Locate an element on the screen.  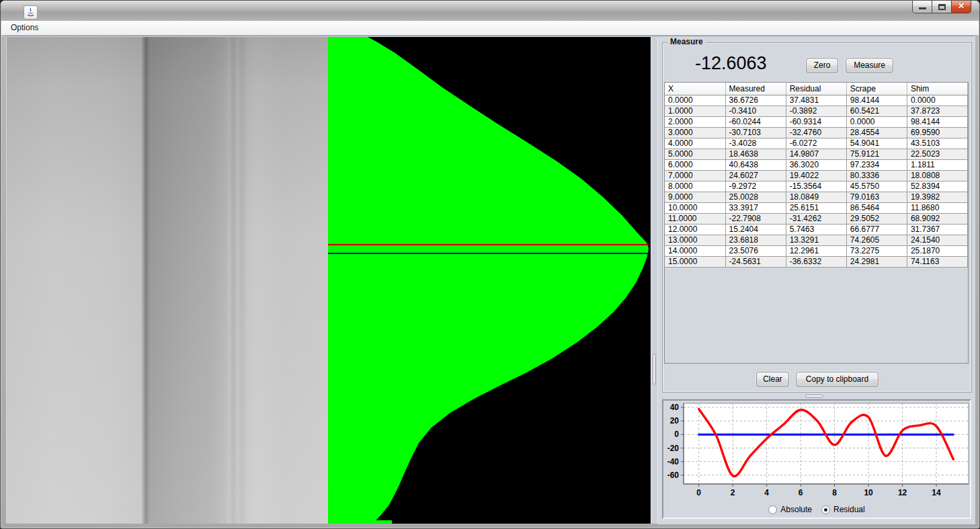
table-cell: 12.2961 is located at coordinates (816, 251).